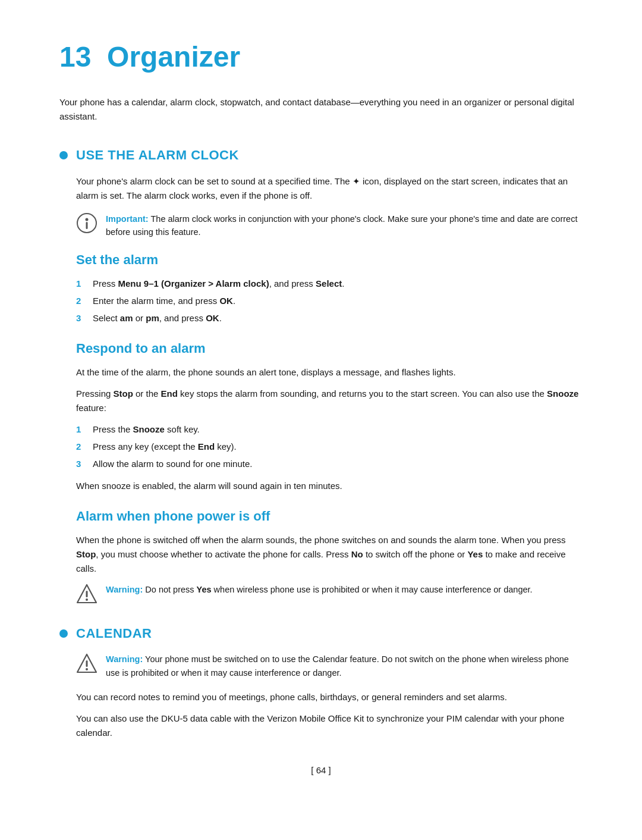  What do you see at coordinates (329, 726) in the screenshot?
I see `calendar-para2: You can also use the DKU-5 data cable wi…` at bounding box center [329, 726].